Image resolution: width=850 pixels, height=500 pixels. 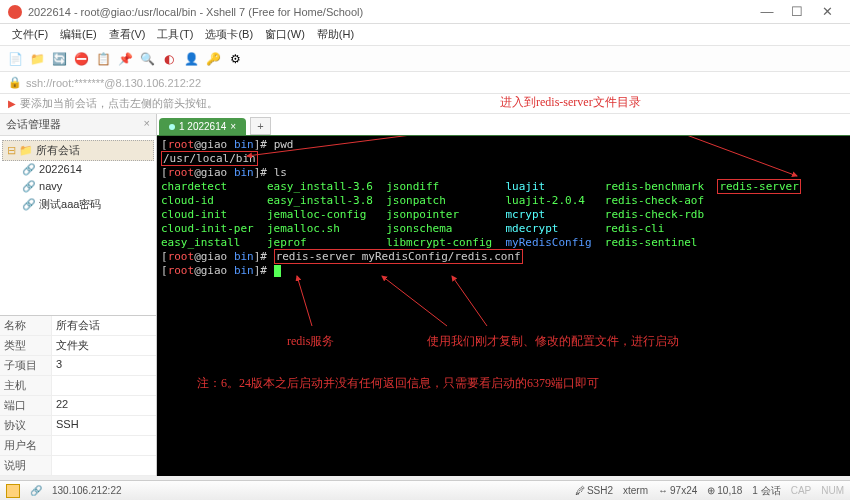 I want to click on terminal-tabs: 1 2022614× +, so click(x=504, y=125).